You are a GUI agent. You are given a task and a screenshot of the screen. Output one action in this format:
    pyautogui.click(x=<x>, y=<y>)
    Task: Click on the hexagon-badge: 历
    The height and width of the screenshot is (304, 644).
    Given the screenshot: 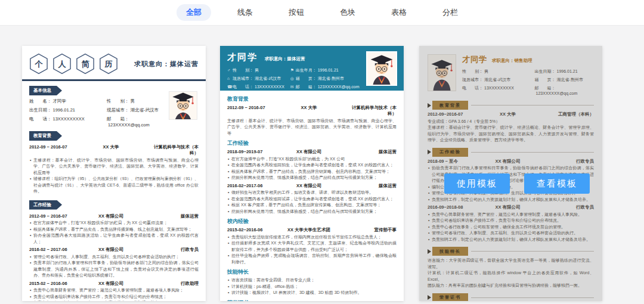 What is the action you would take?
    pyautogui.click(x=109, y=64)
    